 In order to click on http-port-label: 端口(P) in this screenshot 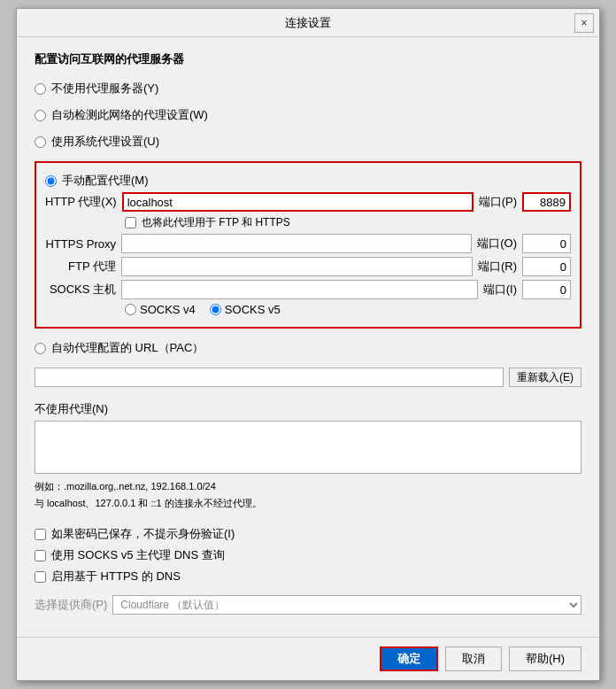, I will do `click(497, 202)`.